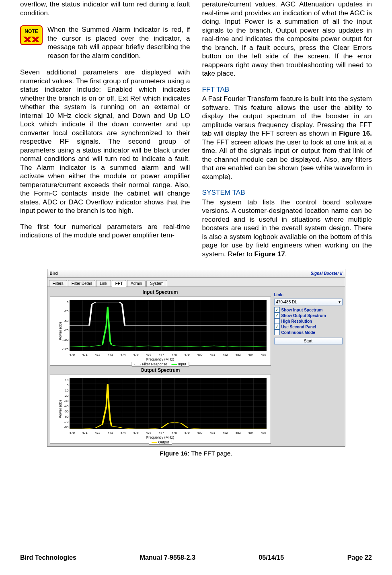 The image size is (392, 575). Describe the element at coordinates (308, 315) in the screenshot. I see `checkbox-show-output-spectrum: ✓Show Output Spectrum` at that location.